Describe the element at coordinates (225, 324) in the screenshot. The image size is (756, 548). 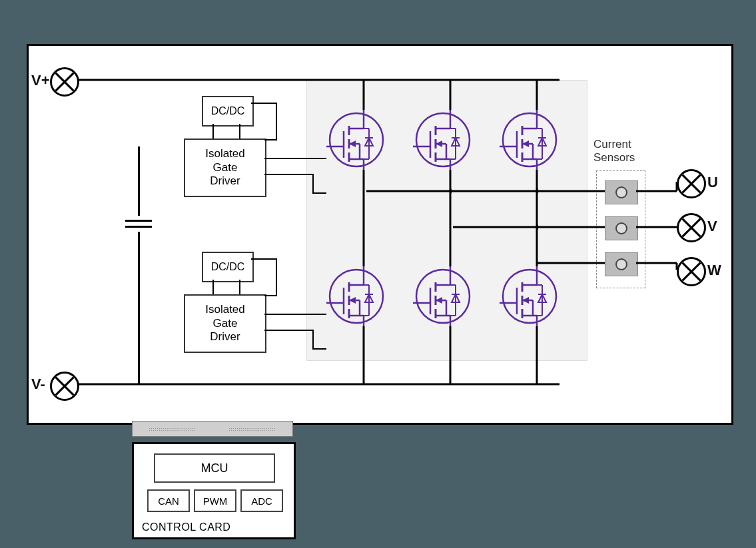
I see `gate-driver-low: Isolated Gate Driver` at that location.